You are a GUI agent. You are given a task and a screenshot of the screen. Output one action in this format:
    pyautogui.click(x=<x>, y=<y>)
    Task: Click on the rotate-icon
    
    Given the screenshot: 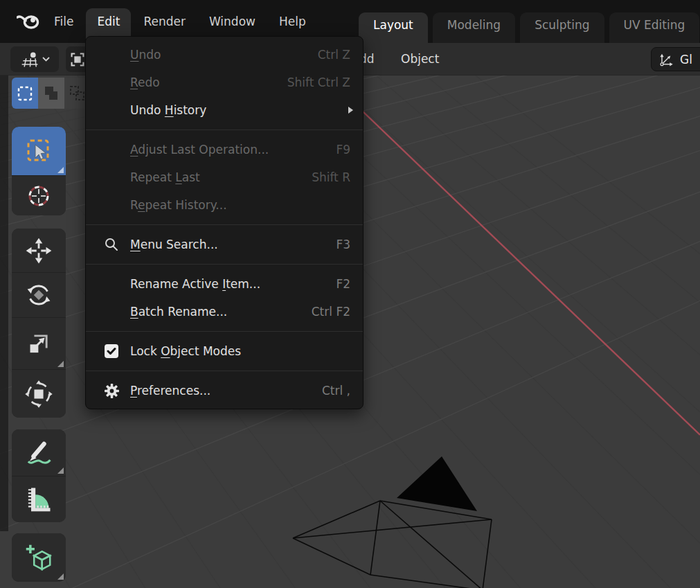 What is the action you would take?
    pyautogui.click(x=39, y=295)
    